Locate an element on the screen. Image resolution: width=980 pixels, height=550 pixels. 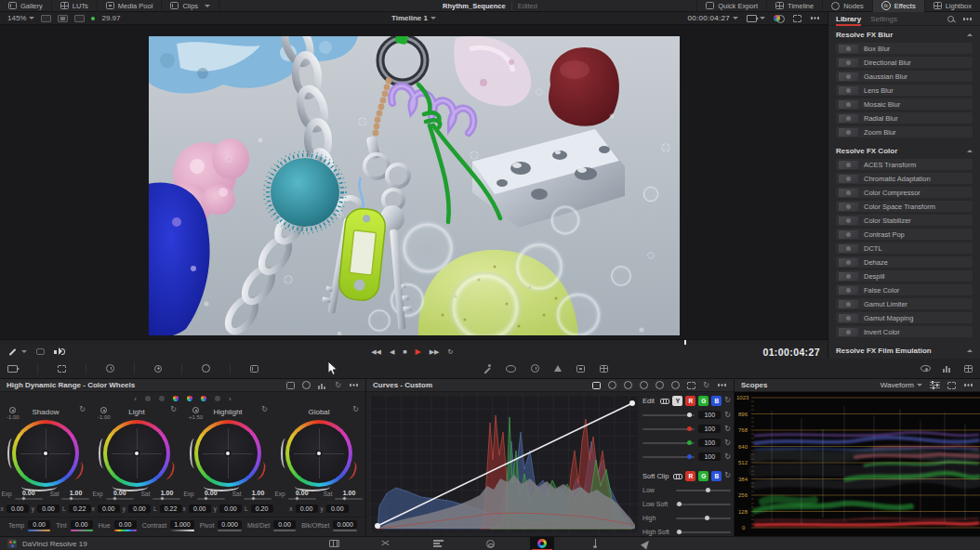
page-fairlight is located at coordinates (594, 543).